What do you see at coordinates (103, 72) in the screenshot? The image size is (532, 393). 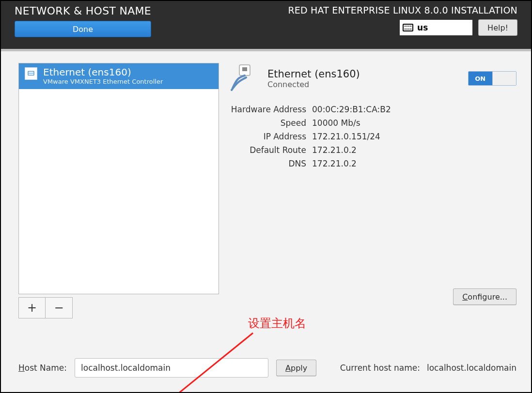 I see `device-item-name: Ethernet (ens160)` at bounding box center [103, 72].